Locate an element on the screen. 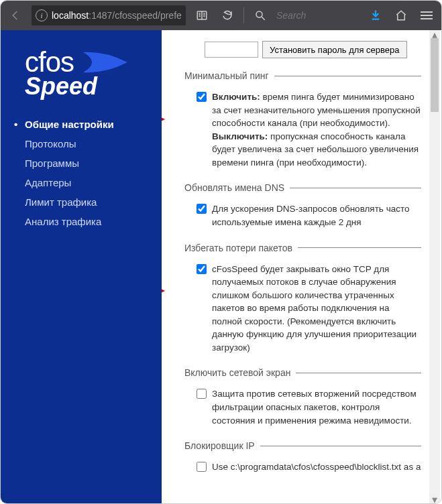  firewall-text: Защита против сетевых вторжений посредст… is located at coordinates (317, 407).